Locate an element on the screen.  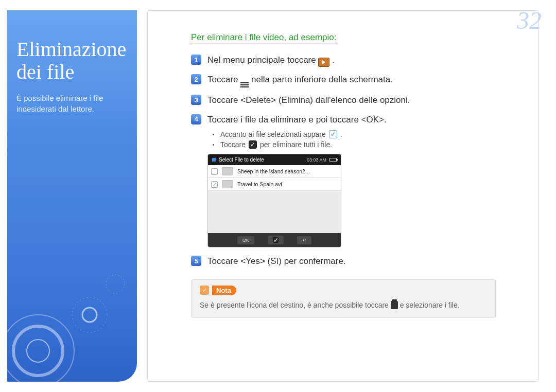
file-label: Travel to Spain.avi is located at coordinates (259, 184).